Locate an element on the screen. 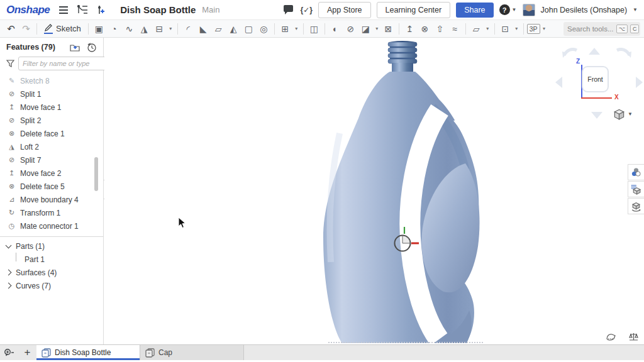 The image size is (644, 362). rotate-up-arrow is located at coordinates (594, 52).